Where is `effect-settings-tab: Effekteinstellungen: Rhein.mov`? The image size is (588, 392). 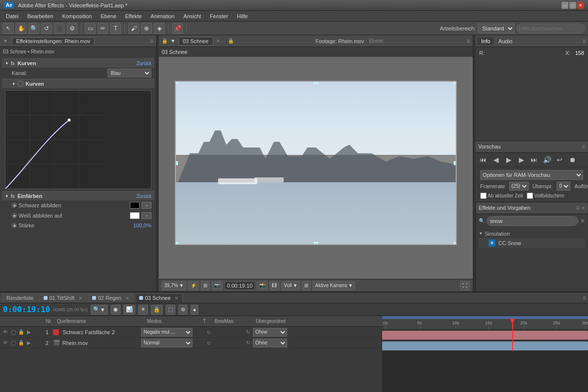
effect-settings-tab: Effekteinstellungen: Rhein.mov is located at coordinates (53, 41).